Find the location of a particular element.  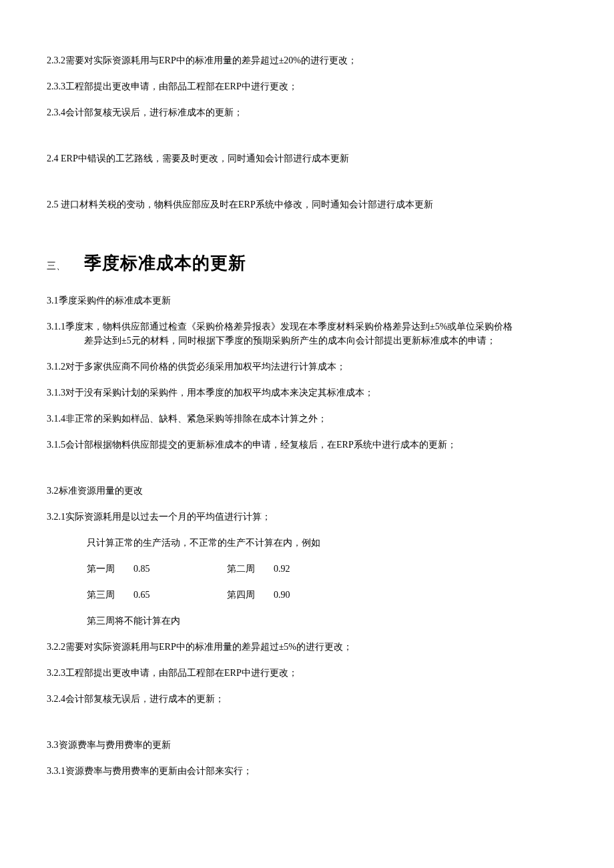

item-3-3-1: 3.3.1资源费率与费用费率的更新由会计部来实行； is located at coordinates (307, 771).